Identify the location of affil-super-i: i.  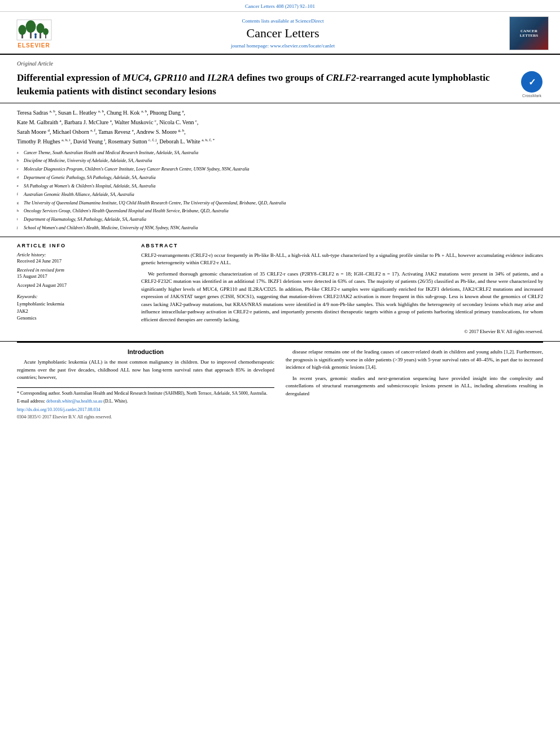
(20, 220).